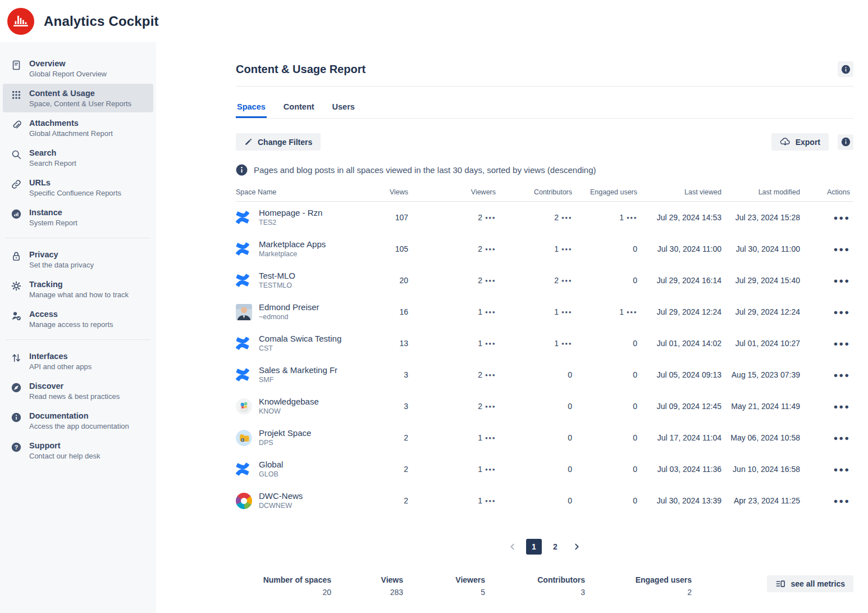  Describe the element at coordinates (383, 192) in the screenshot. I see `col-views: Views` at that location.